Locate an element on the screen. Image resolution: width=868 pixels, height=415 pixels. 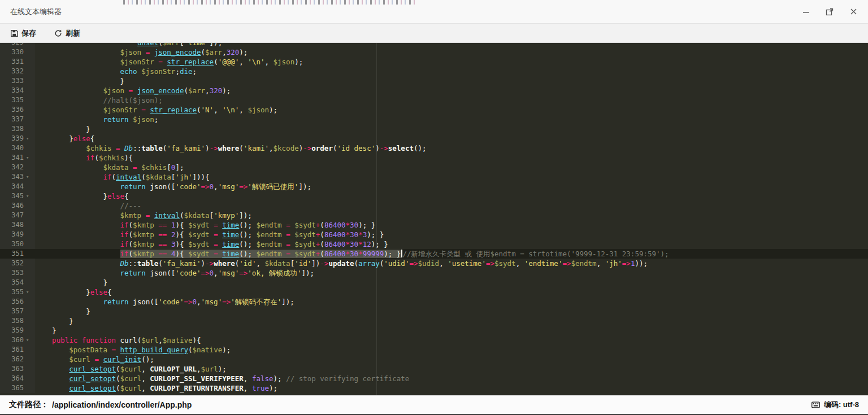
code-line: 339▾ }else{ is located at coordinates (434, 139).